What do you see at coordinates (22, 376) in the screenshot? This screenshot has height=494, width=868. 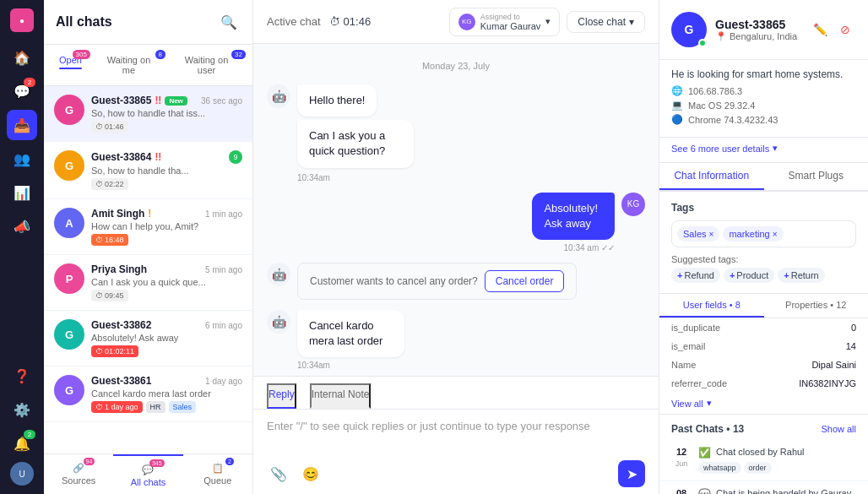 I see `nav-help: ❓` at bounding box center [22, 376].